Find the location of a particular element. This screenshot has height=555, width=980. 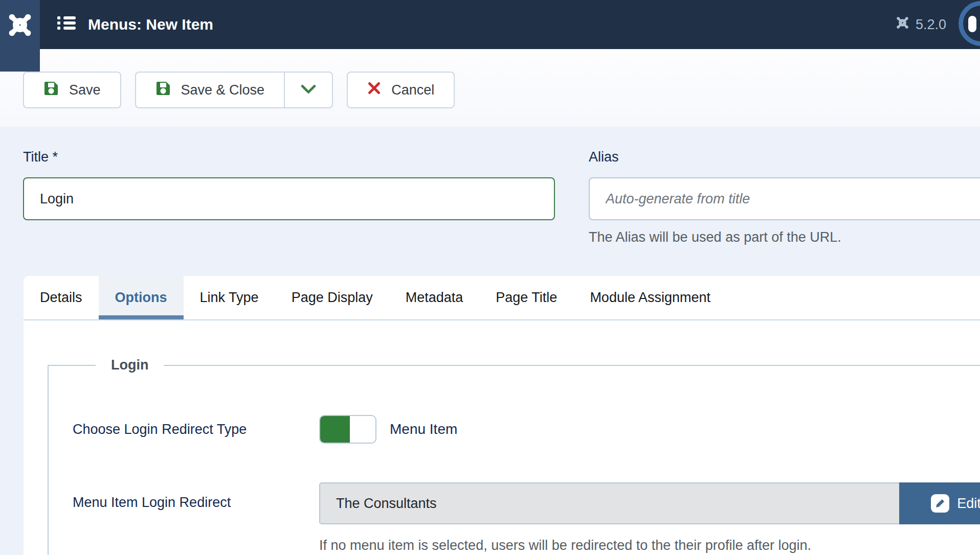

joomla-logo is located at coordinates (20, 36).